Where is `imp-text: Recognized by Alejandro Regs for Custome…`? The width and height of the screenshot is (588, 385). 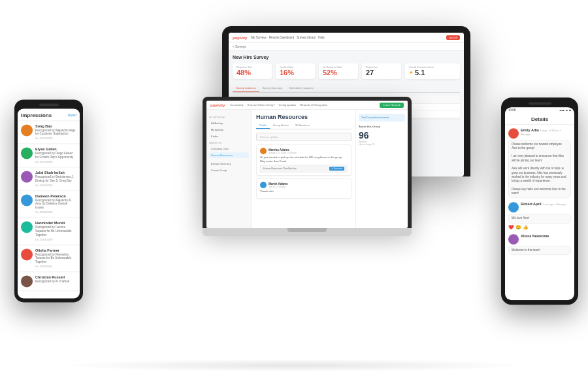 imp-text: Recognized by Alejandro Regs for Custome… is located at coordinates (56, 133).